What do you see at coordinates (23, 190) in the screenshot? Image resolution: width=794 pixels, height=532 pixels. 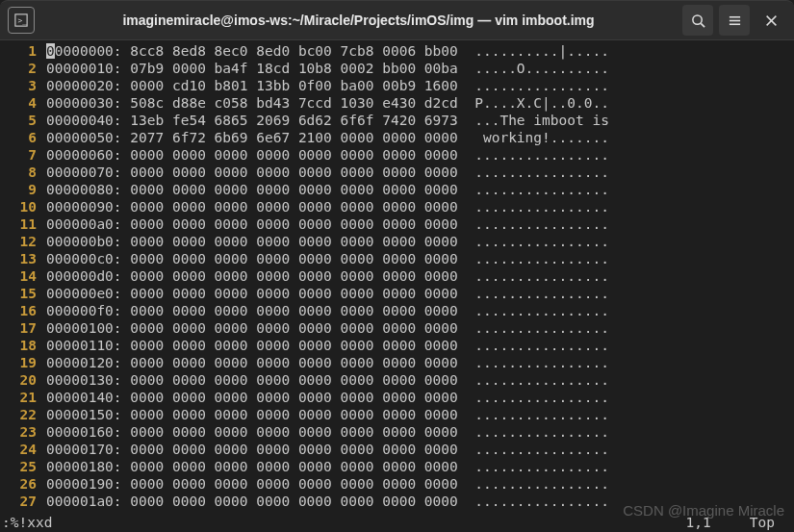 I see `line-number: 9` at bounding box center [23, 190].